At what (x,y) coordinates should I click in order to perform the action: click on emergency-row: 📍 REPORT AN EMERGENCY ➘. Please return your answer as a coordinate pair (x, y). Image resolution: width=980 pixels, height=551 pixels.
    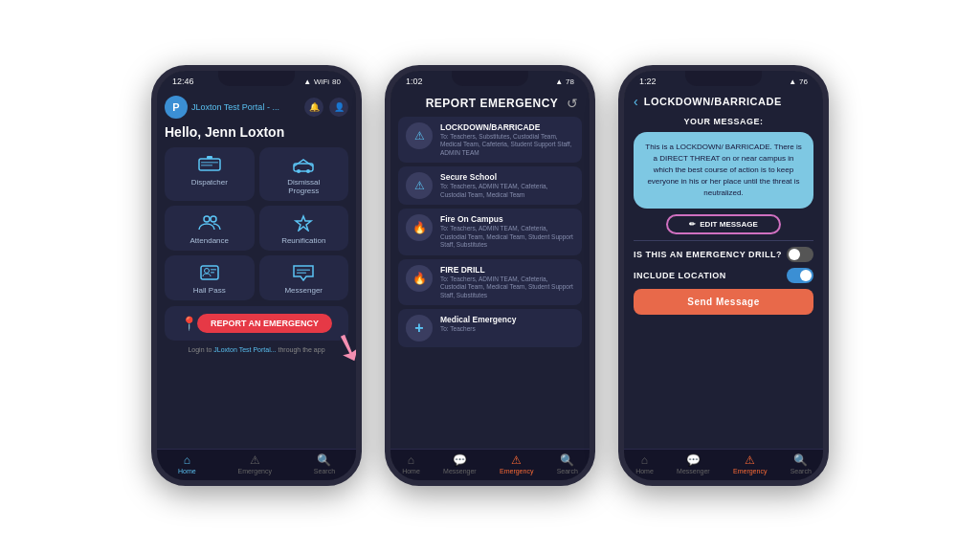
    Looking at the image, I should click on (256, 323).